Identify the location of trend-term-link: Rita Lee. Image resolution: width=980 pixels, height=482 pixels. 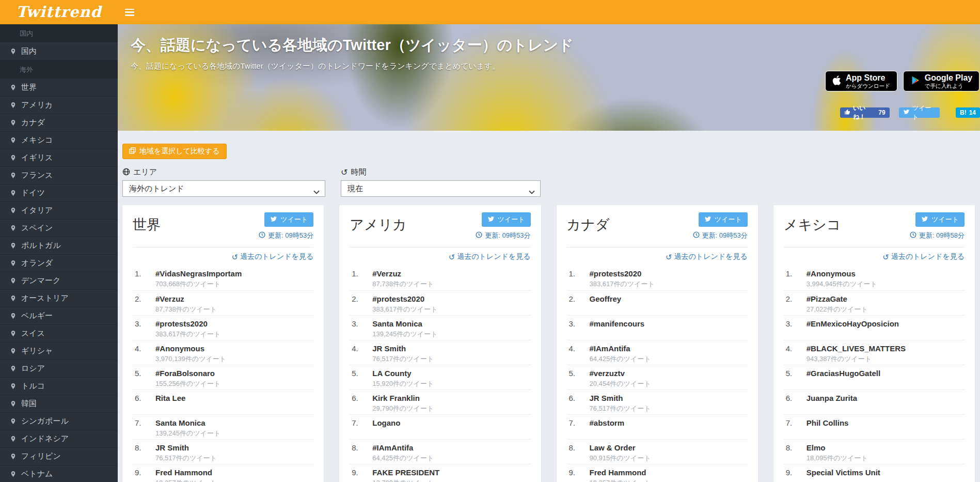
(170, 398).